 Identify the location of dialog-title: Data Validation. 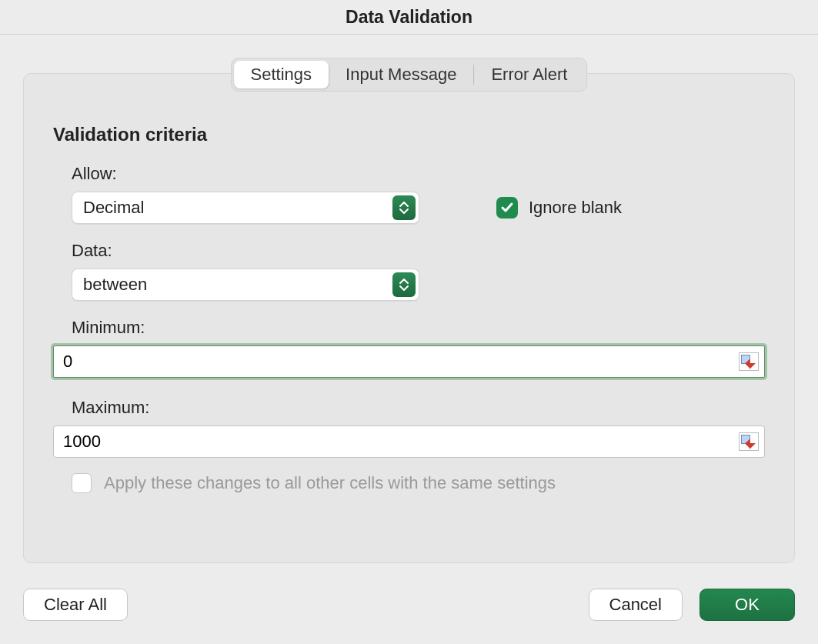
(409, 17).